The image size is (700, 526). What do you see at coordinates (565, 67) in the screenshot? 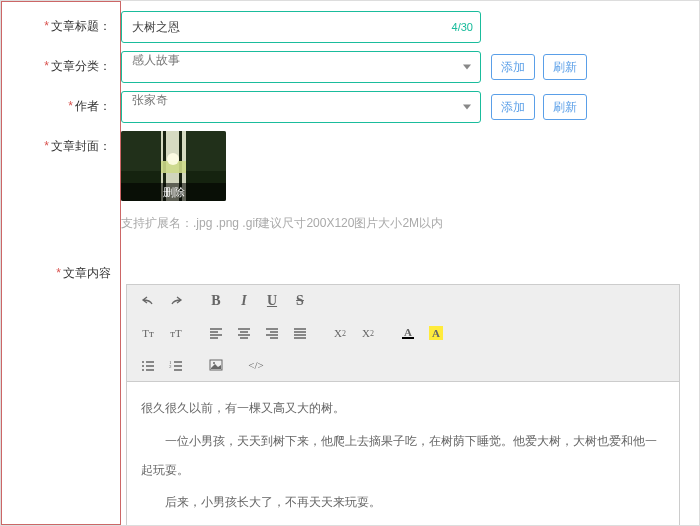
I see `refresh-category-button: 刷新` at bounding box center [565, 67].